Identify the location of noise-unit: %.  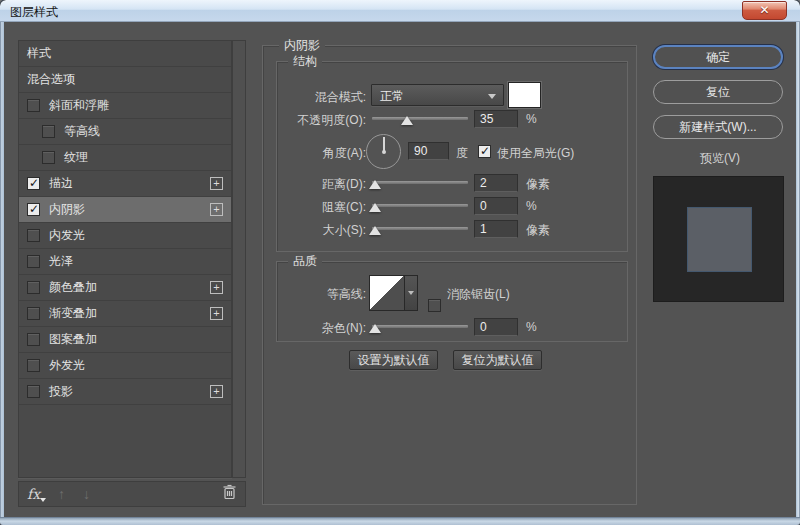
(532, 327).